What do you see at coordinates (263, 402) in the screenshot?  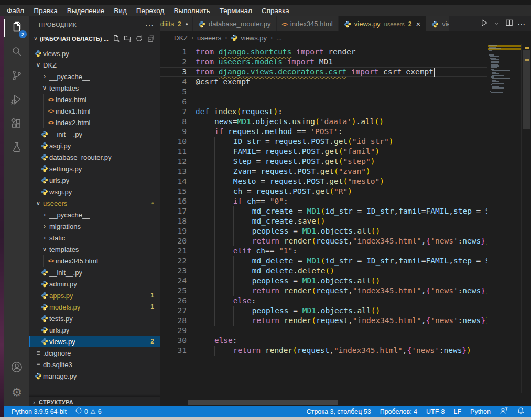 I see `horizontal-scrollbar-thumb` at bounding box center [263, 402].